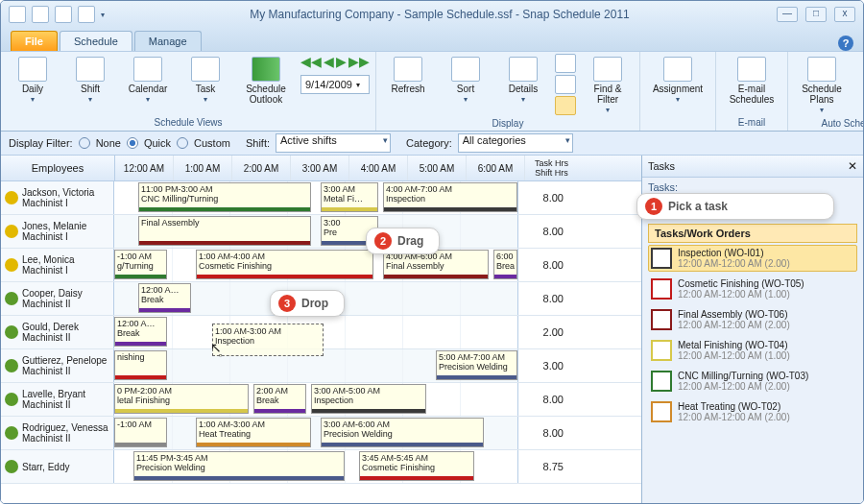 This screenshot has width=864, height=504. What do you see at coordinates (58, 467) in the screenshot?
I see `employee-cell: Starr, Eddy` at bounding box center [58, 467].